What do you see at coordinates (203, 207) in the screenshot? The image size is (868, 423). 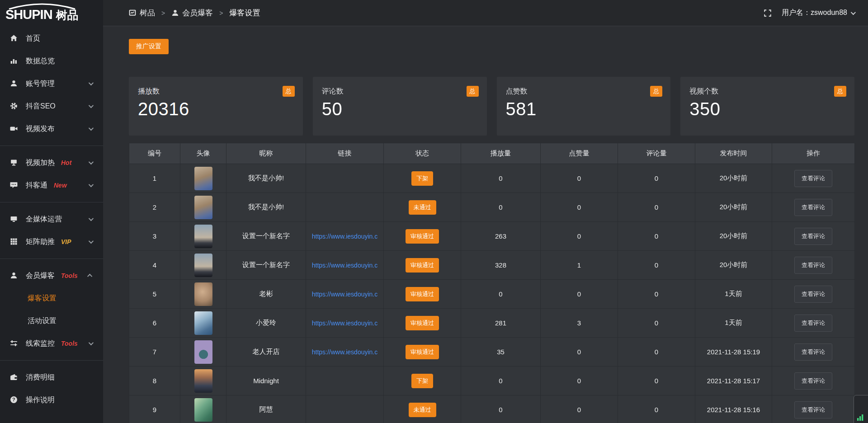 I see `avatar` at bounding box center [203, 207].